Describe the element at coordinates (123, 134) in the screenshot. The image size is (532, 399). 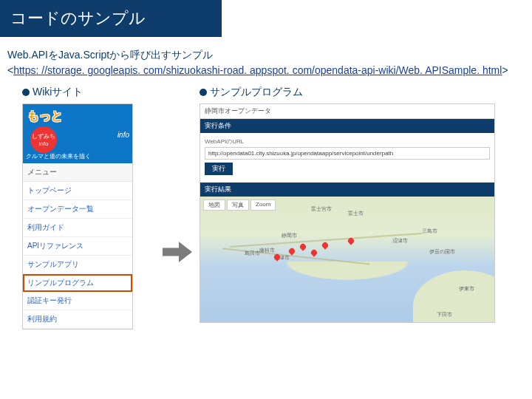
I see `hero-sub-text: info` at that location.